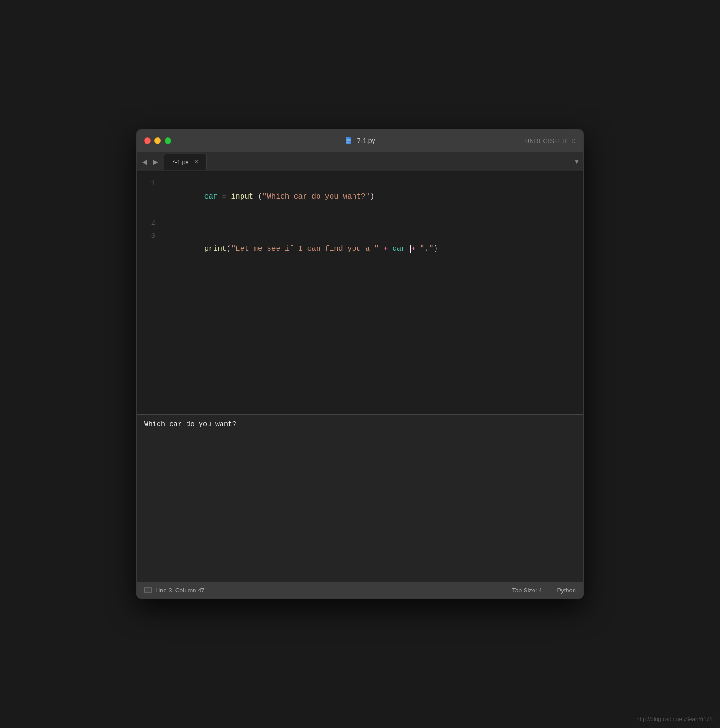  Describe the element at coordinates (390, 249) in the screenshot. I see `token-space2` at that location.